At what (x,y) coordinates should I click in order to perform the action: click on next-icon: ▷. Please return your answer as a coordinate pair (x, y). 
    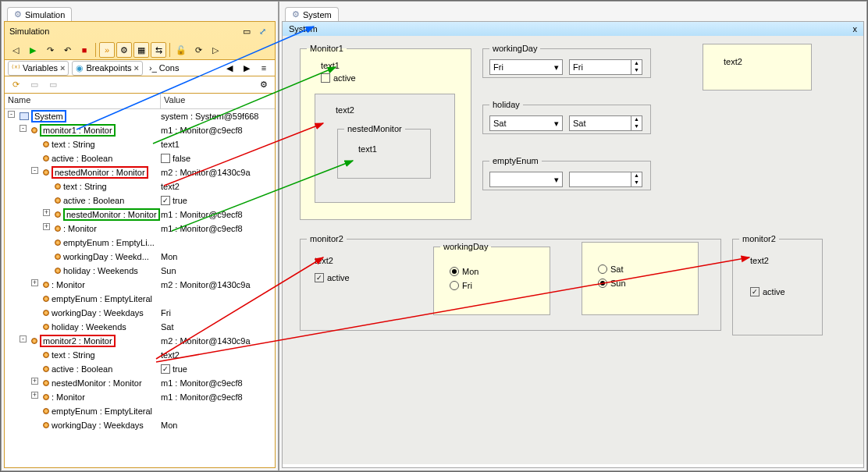
    Looking at the image, I should click on (215, 50).